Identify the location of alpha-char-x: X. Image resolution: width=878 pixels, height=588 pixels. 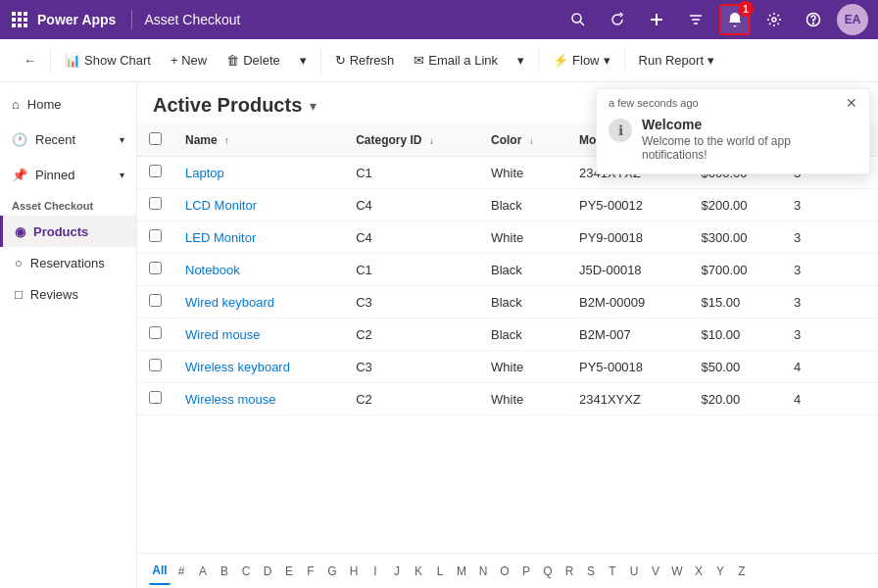
(699, 571).